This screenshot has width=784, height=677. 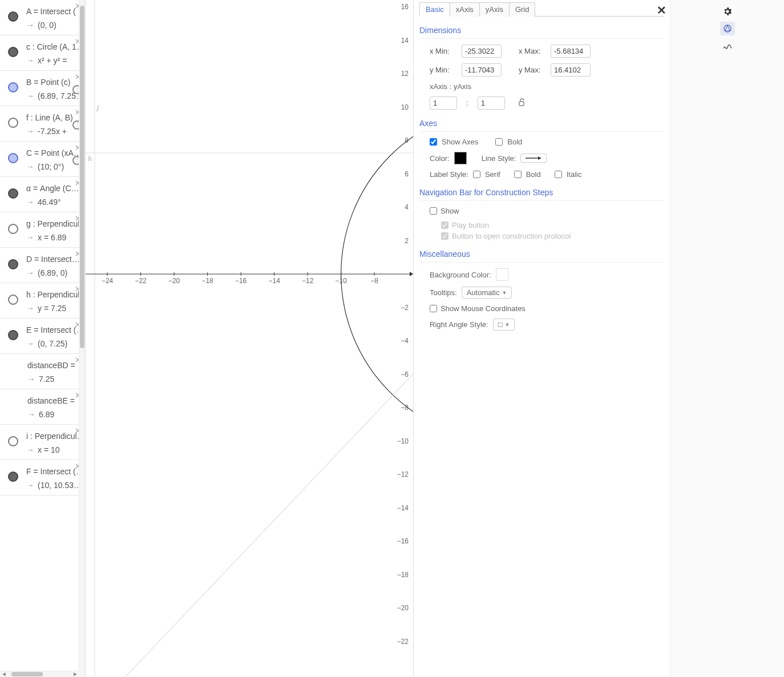 I want to click on tab-basic: Basic, so click(x=435, y=9).